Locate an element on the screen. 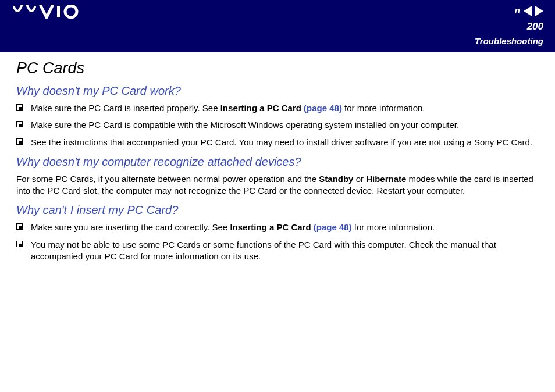  list-item: You may not be able to use some PC Cards… is located at coordinates (278, 251).